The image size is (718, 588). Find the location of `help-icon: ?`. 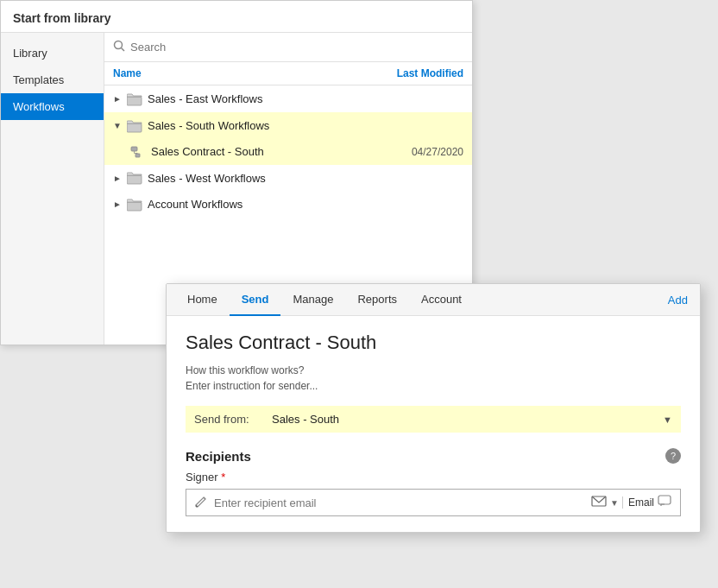

help-icon: ? is located at coordinates (673, 456).